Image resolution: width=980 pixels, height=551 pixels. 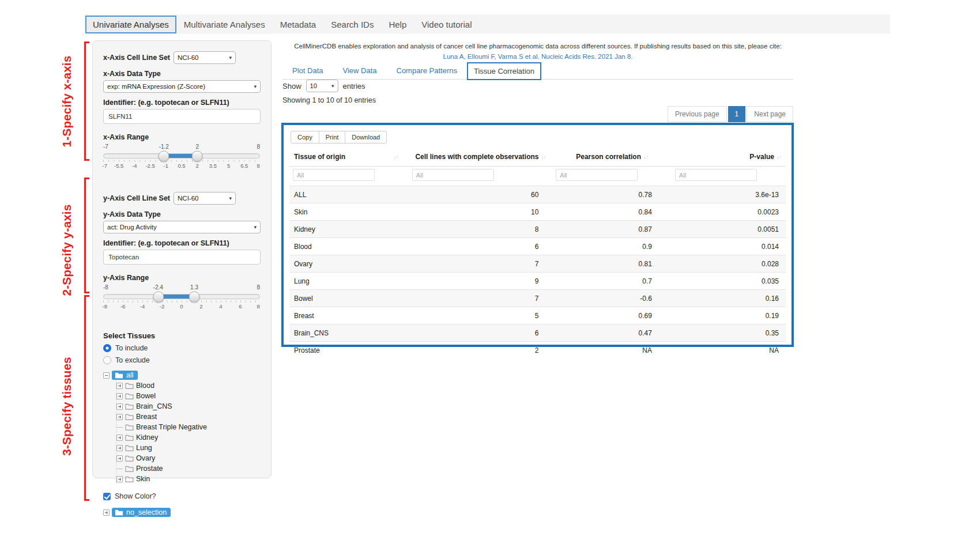 I want to click on y-slider-high-value: 1.3, so click(x=194, y=287).